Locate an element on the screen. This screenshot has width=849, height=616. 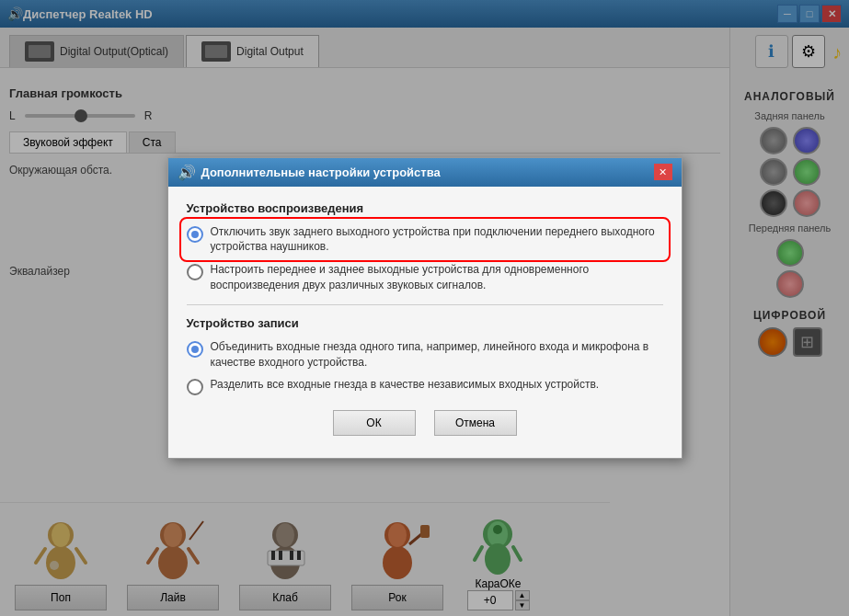
playback-option-1: Отключить звук заднего выходного устройс… is located at coordinates (425, 240).